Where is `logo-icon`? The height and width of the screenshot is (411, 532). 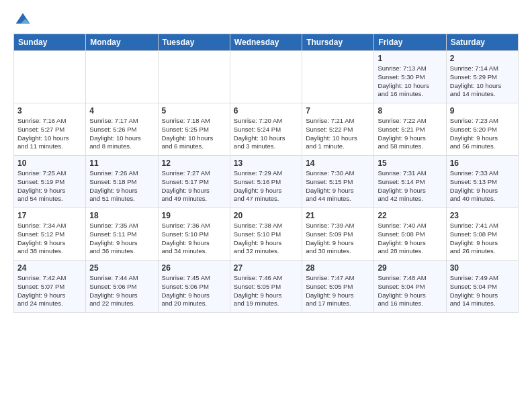 logo-icon is located at coordinates (23, 20).